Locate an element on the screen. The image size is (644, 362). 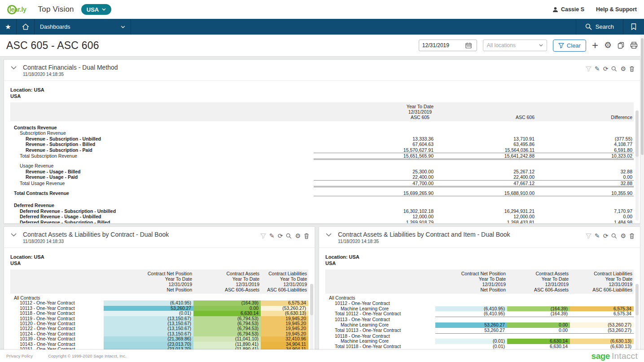
row-label: 10143 - One-Year Contract is located at coordinates (57, 344).